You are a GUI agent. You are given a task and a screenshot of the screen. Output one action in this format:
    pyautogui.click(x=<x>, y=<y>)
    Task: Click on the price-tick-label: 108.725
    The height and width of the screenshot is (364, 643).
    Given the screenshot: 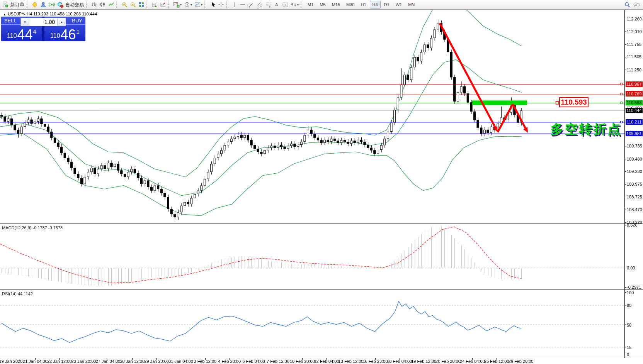 What is the action you would take?
    pyautogui.click(x=634, y=197)
    